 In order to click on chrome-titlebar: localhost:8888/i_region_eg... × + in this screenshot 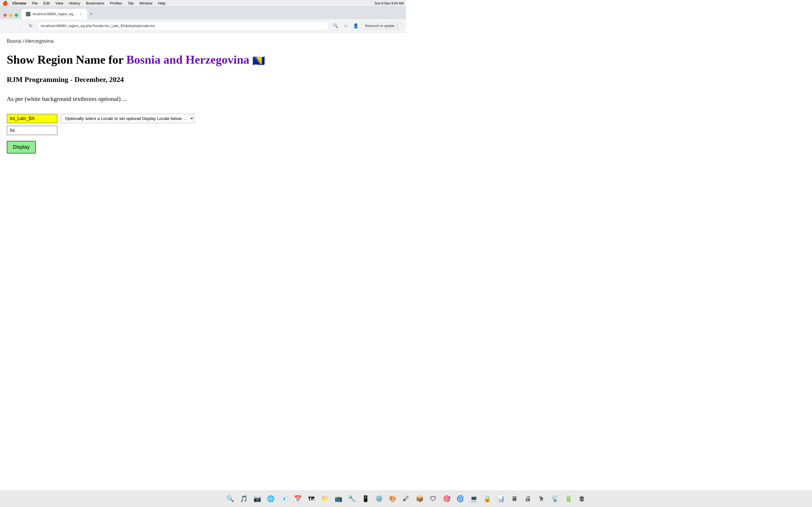, I will do `click(203, 13)`.